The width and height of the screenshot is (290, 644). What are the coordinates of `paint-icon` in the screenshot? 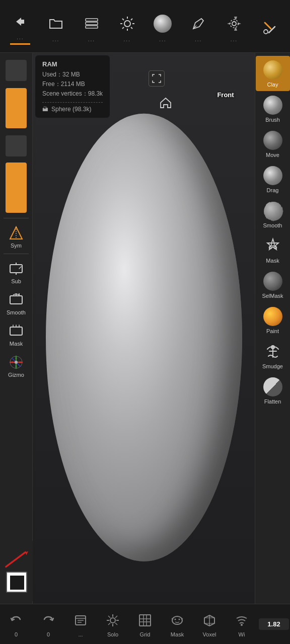 It's located at (273, 316).